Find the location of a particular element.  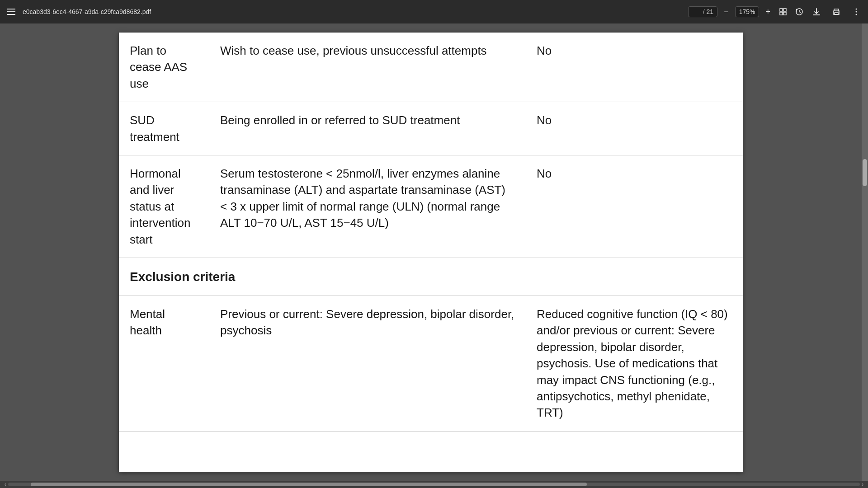

exclusion-criteria-header: Exclusion criteria is located at coordinates (431, 277).